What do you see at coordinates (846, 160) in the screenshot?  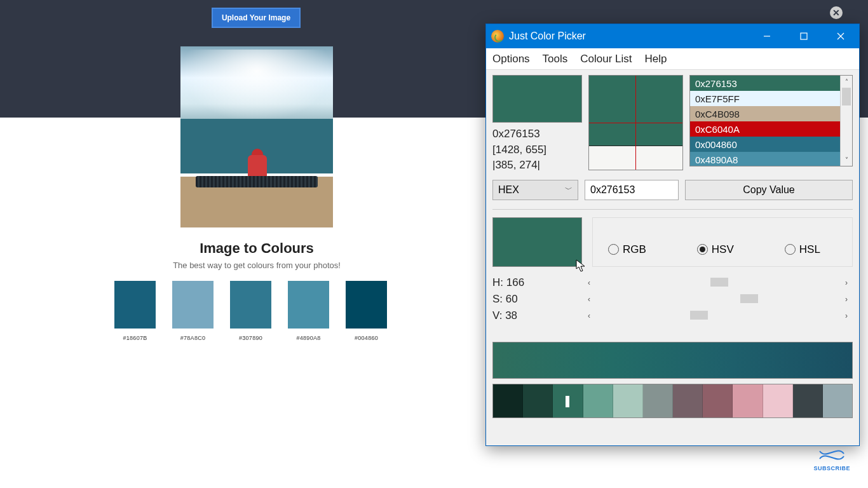 I see `scroll-down-icon: ˅` at bounding box center [846, 160].